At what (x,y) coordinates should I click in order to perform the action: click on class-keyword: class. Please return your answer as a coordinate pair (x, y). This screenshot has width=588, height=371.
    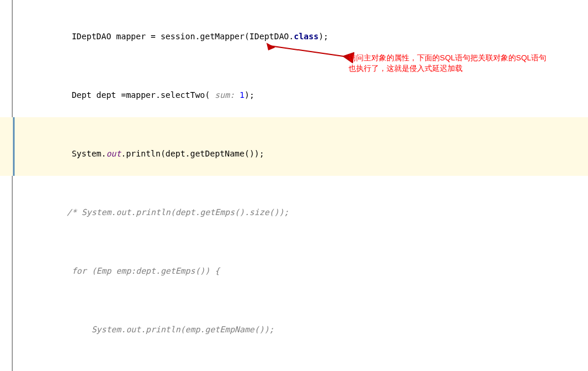
    Looking at the image, I should click on (306, 36).